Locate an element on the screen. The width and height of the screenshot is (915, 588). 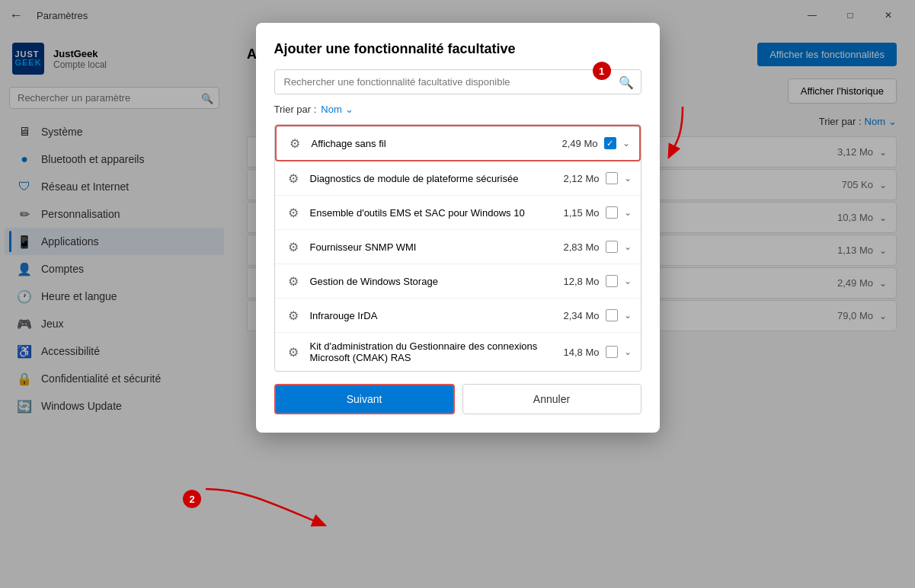
feature-name: Gestion de Windows Storage is located at coordinates (432, 282).